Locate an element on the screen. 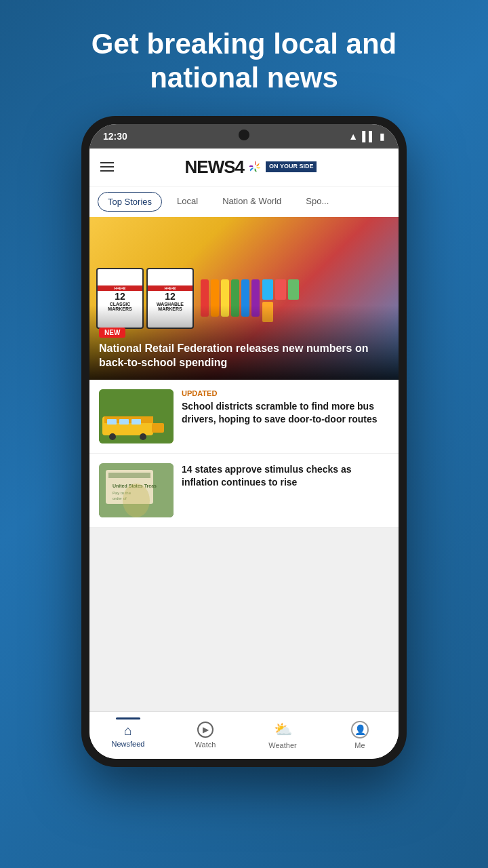  nav-weather: ⛅ Weather is located at coordinates (283, 735).